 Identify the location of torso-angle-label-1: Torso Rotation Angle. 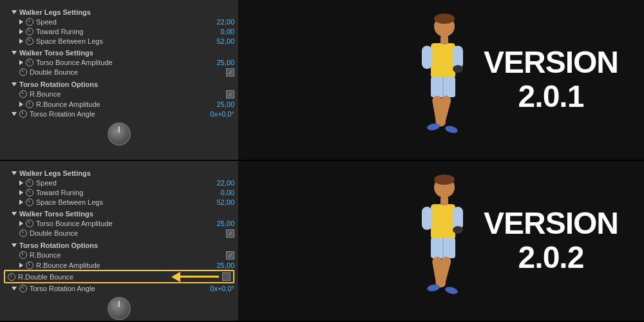
(119, 114).